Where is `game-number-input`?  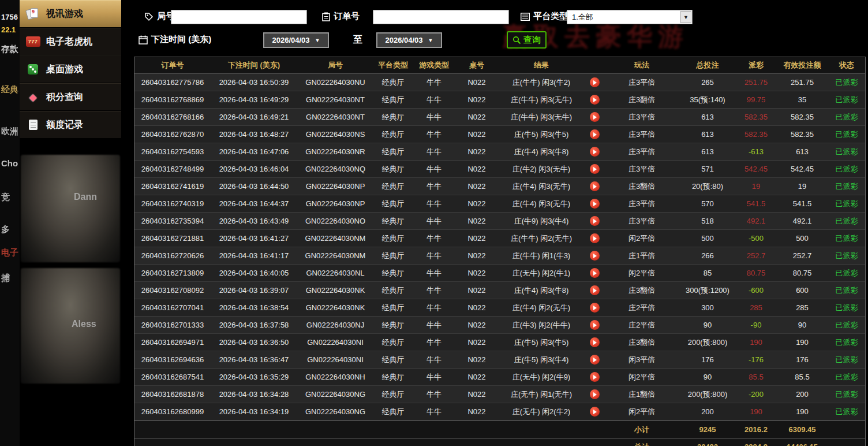 game-number-input is located at coordinates (239, 17).